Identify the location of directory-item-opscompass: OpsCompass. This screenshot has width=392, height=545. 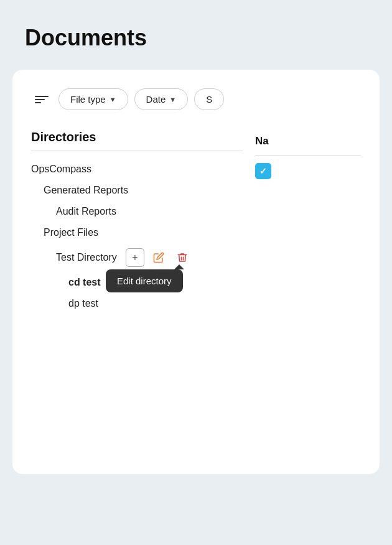
(137, 169).